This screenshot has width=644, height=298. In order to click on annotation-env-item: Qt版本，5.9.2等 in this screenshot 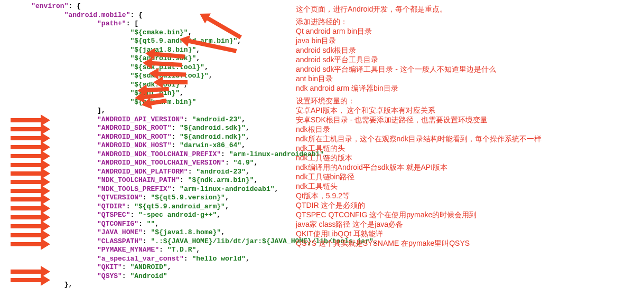, I will do `click(468, 196)`.